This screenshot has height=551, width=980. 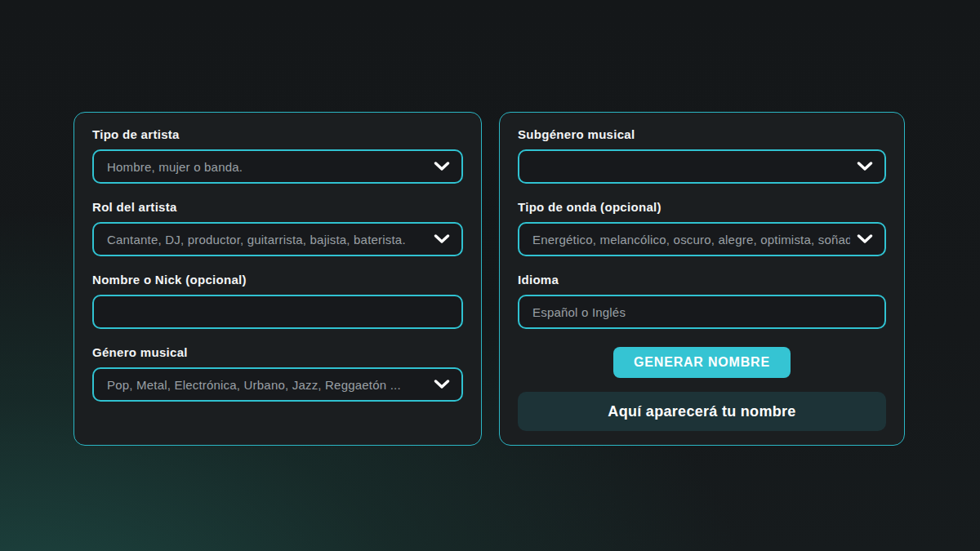 What do you see at coordinates (278, 167) in the screenshot?
I see `tipo-de-artista-select: Hombre, mujer o banda.` at bounding box center [278, 167].